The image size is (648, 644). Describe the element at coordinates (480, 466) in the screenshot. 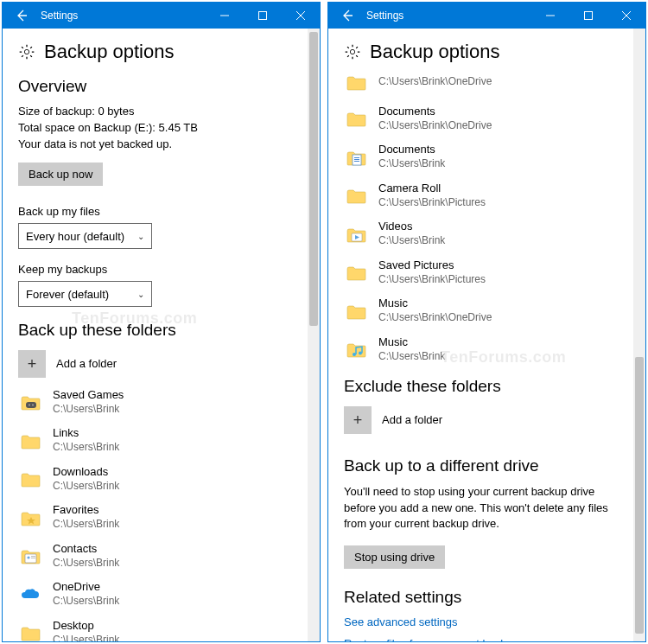

I see `different-drive-heading: Back up to a different drive` at that location.